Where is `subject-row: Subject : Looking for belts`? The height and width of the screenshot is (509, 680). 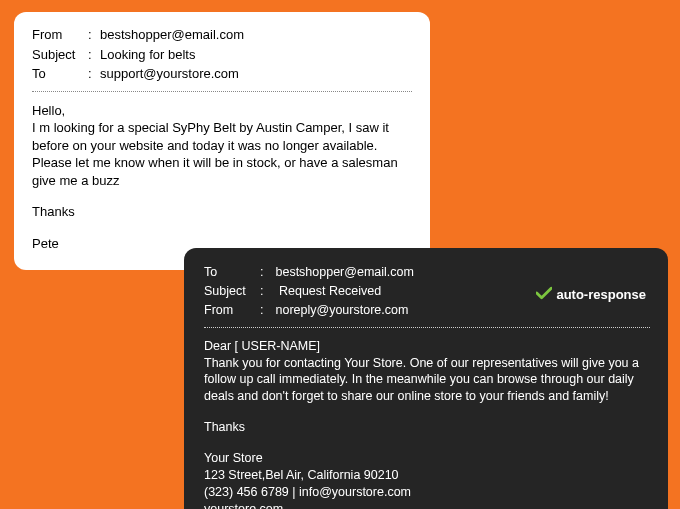
subject-row: Subject : Looking for belts is located at coordinates (222, 55).